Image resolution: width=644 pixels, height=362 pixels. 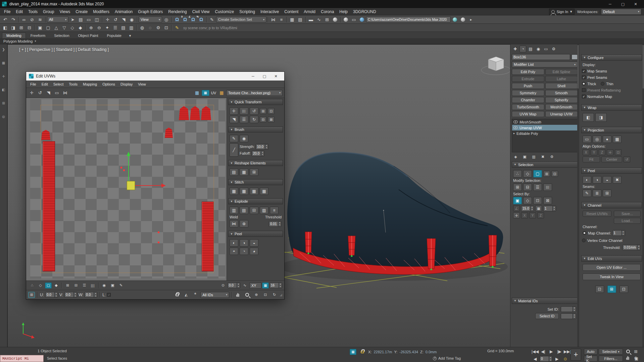 I want to click on threshold-spinner: 0.01mm▲▼, so click(x=632, y=248).